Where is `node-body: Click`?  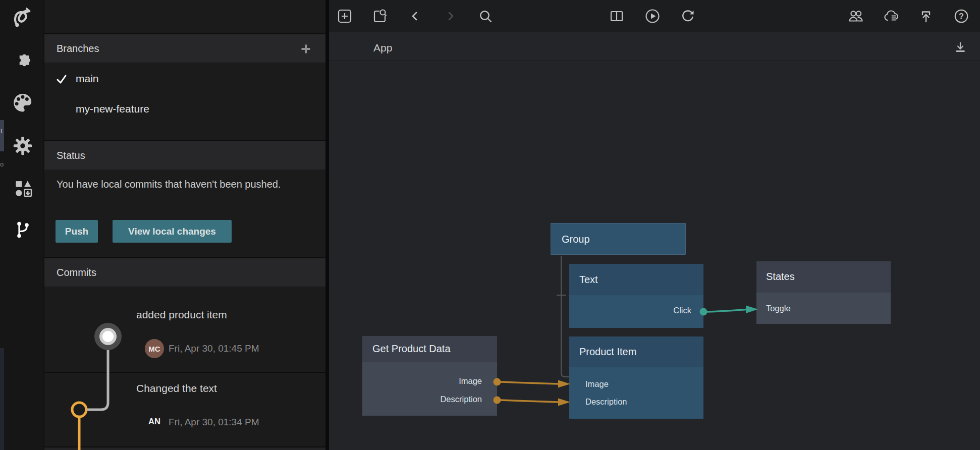
node-body: Click is located at coordinates (636, 312).